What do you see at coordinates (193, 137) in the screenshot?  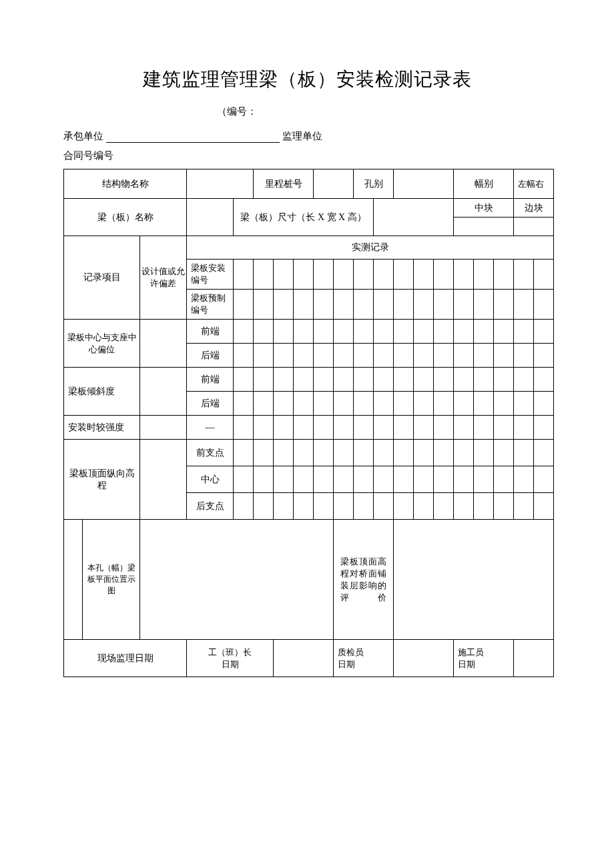 I see `contractor-underline` at bounding box center [193, 137].